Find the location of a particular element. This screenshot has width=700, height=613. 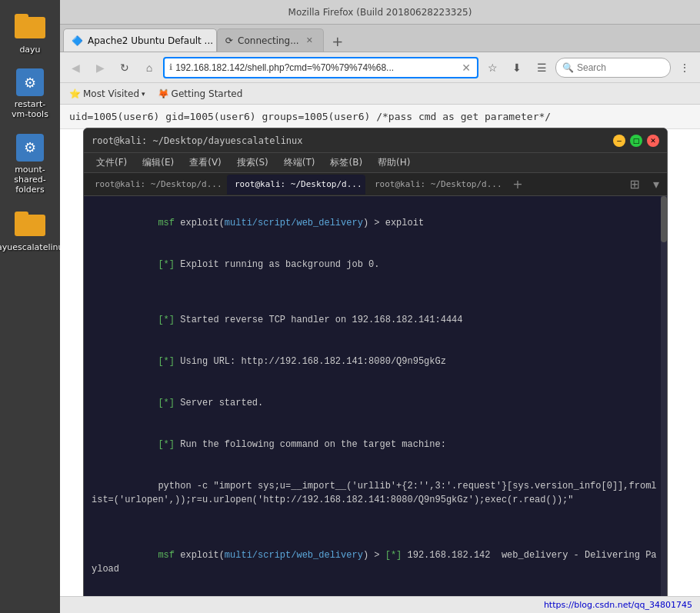

most-visited-label: Most Visited is located at coordinates (111, 94).